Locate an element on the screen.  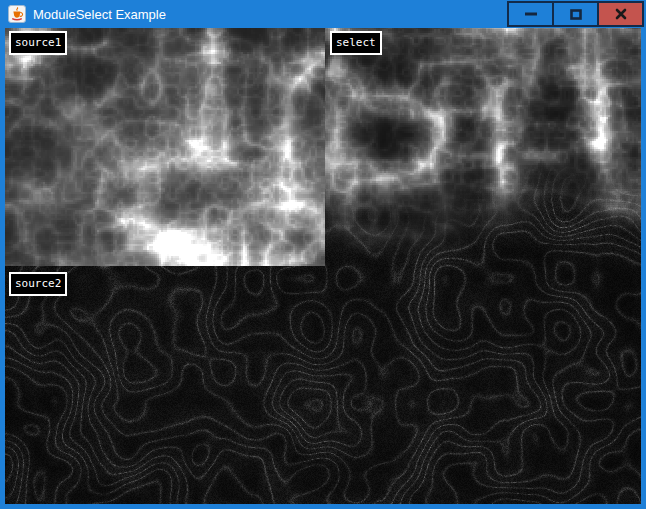
maximize-icon is located at coordinates (576, 14).